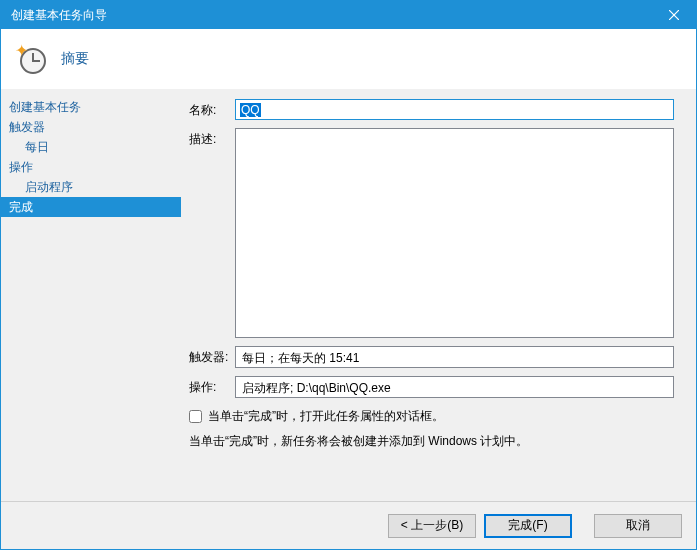 The image size is (697, 550). I want to click on sidebar-item-trigger: 触发器, so click(91, 127).